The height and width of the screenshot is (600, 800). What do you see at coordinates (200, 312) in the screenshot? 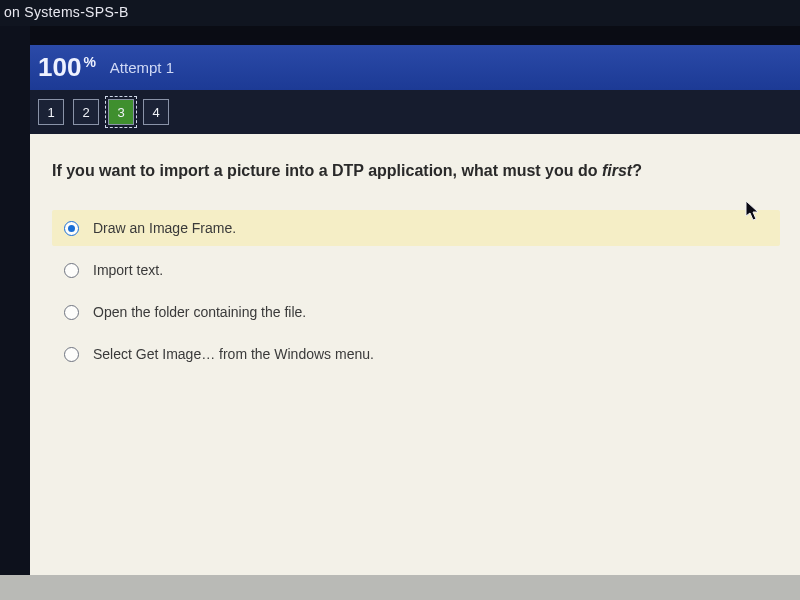
I see `option-label: Open the folder containing the file.` at bounding box center [200, 312].